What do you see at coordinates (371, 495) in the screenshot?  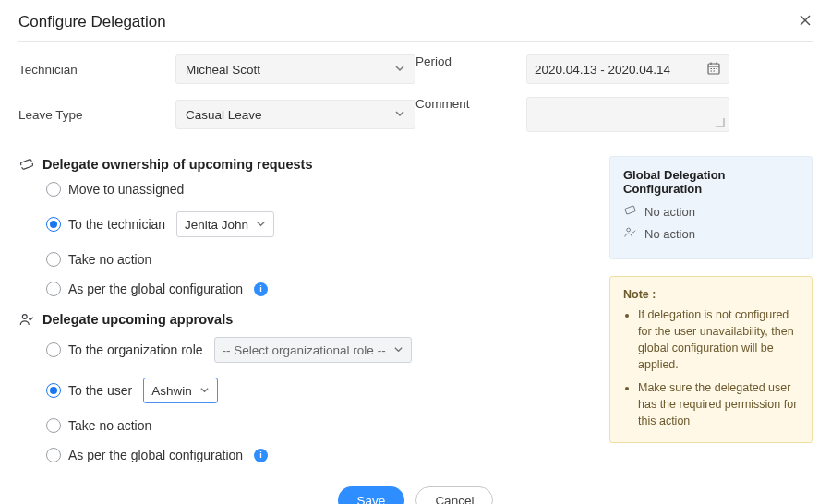 I see `save-button: Save` at bounding box center [371, 495].